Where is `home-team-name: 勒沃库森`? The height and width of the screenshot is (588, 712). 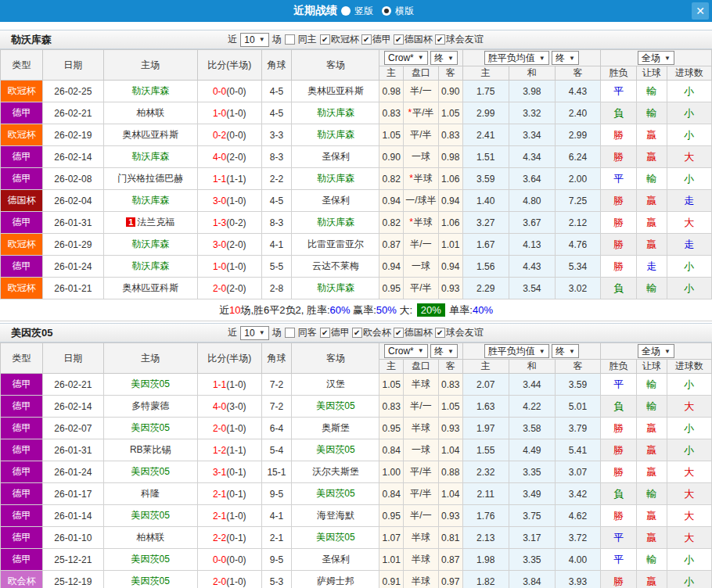 home-team-name: 勒沃库森 is located at coordinates (150, 244).